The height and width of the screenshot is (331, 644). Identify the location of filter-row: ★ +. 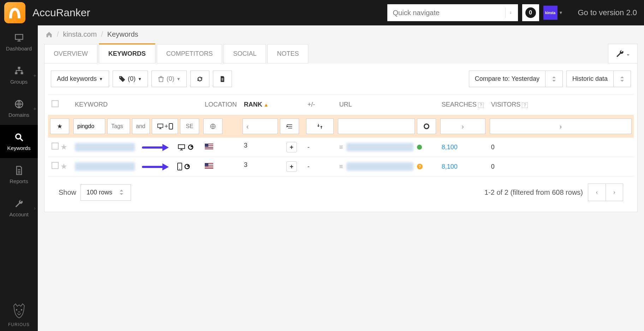
(341, 126).